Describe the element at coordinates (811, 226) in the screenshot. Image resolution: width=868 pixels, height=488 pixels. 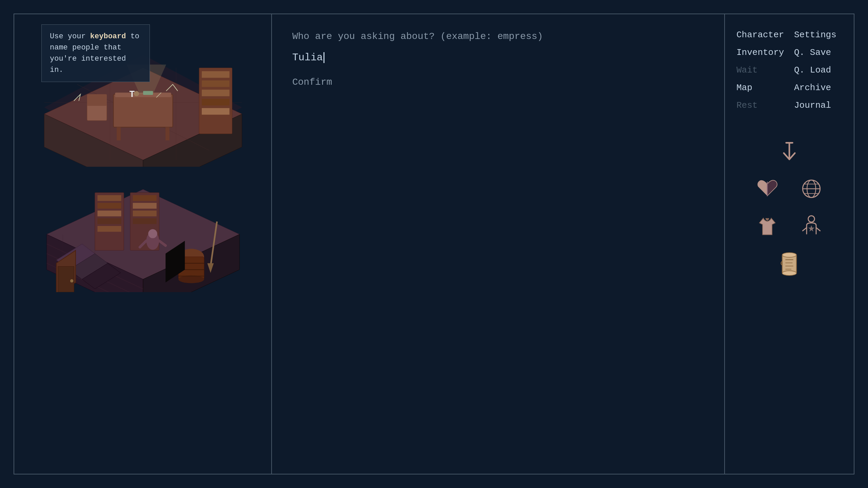
I see `star-person-icon` at that location.